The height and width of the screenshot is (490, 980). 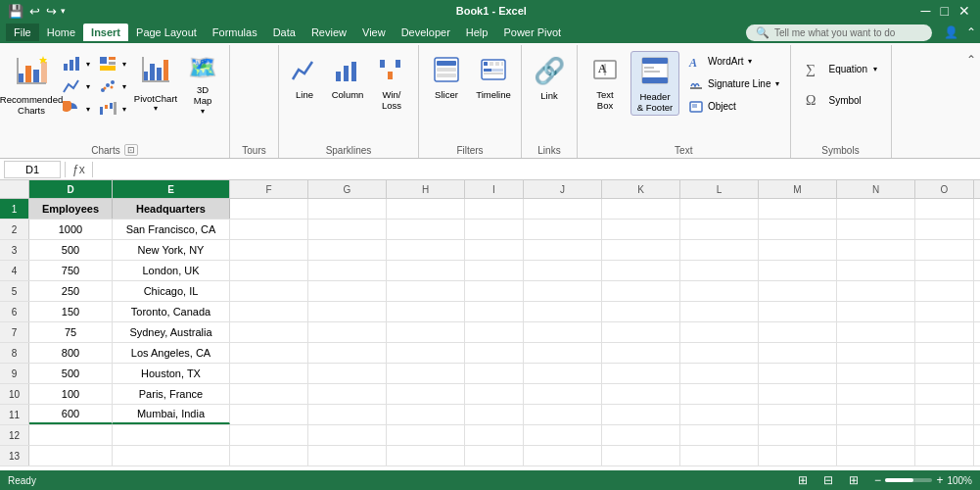 What do you see at coordinates (877, 480) in the screenshot?
I see `zoom-out-icon: −` at bounding box center [877, 480].